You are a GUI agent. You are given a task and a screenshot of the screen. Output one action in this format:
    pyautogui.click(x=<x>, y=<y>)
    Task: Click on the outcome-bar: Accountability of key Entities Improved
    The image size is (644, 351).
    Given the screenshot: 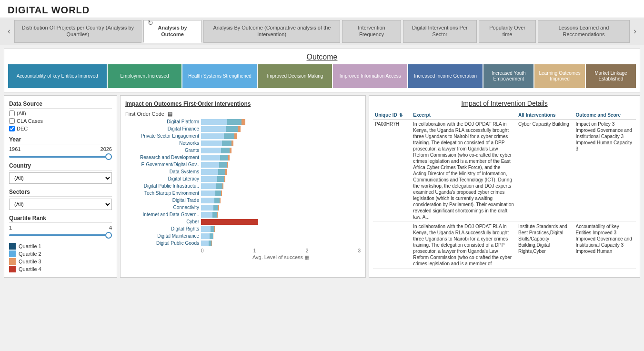 What is the action you would take?
    pyautogui.click(x=57, y=76)
    